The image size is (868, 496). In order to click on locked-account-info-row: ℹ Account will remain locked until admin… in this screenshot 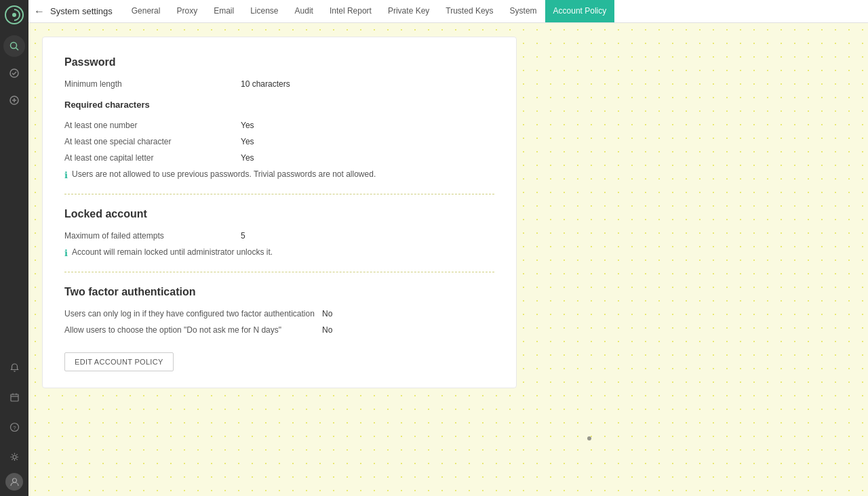, I will do `click(279, 253)`.